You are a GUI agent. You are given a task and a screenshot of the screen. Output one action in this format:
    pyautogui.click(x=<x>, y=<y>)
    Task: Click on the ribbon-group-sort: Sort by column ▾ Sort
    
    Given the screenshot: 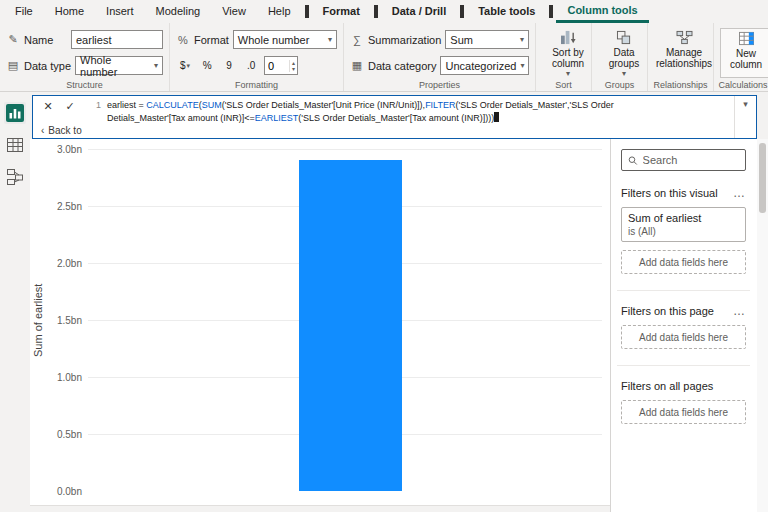 What is the action you would take?
    pyautogui.click(x=564, y=57)
    